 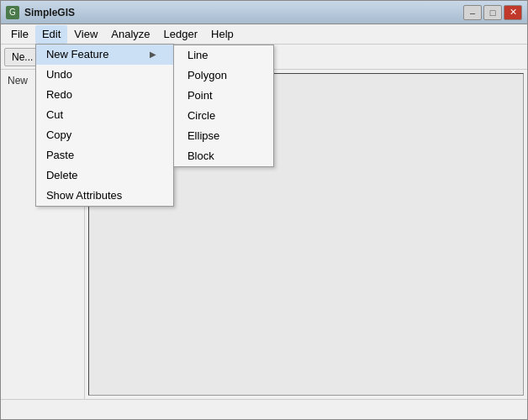 What do you see at coordinates (513, 13) in the screenshot?
I see `close-button: ✕` at bounding box center [513, 13].